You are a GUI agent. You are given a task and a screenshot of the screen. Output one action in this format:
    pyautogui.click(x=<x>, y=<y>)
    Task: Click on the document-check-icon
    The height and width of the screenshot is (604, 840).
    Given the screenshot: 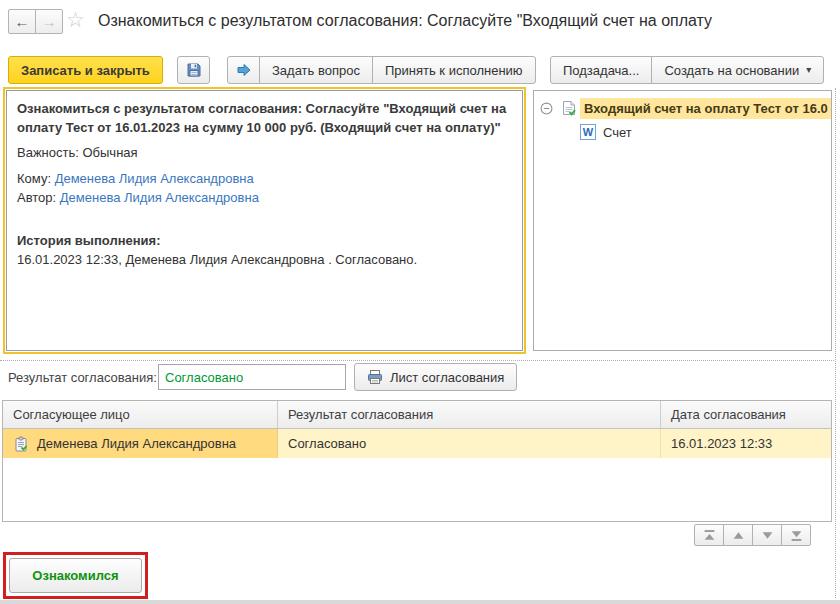 What is the action you would take?
    pyautogui.click(x=569, y=108)
    